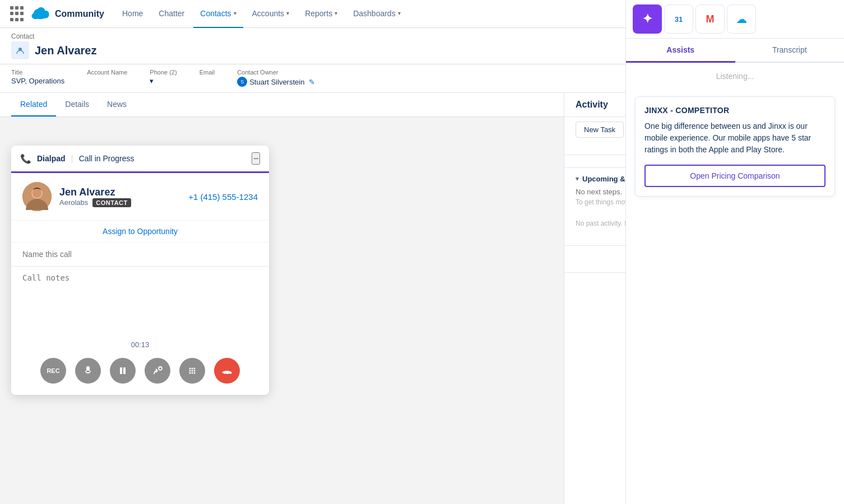 The width and height of the screenshot is (844, 504). Describe the element at coordinates (735, 147) in the screenshot. I see `competitor-card: JINXX - COMPETITOR One big difference be…` at that location.